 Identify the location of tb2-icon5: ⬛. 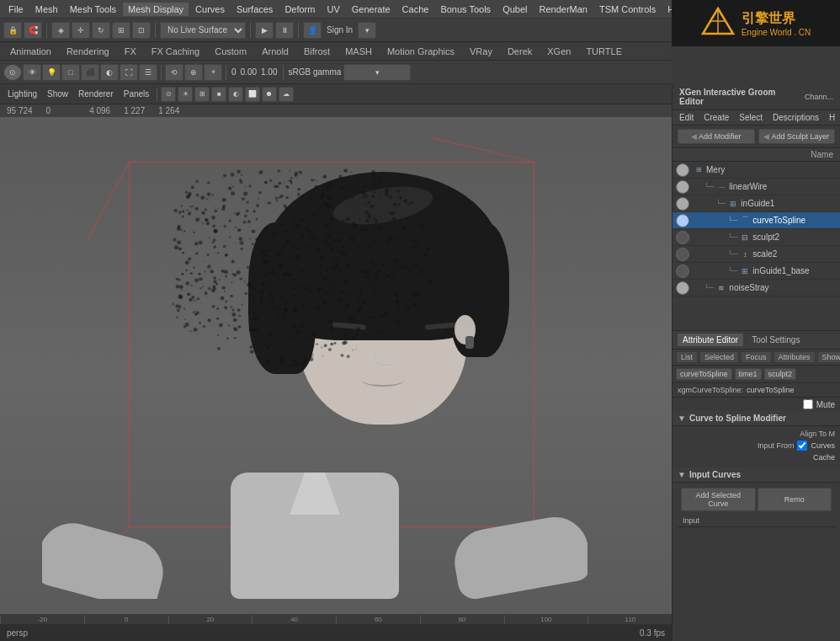
(90, 72).